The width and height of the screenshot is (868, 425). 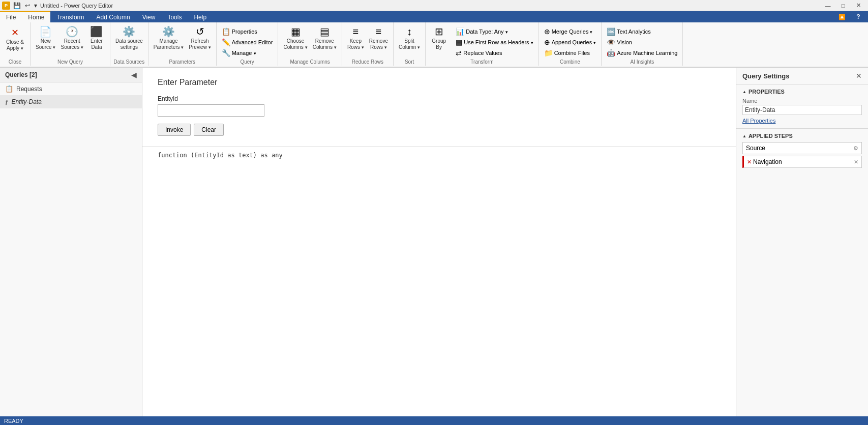 I want to click on tab-transform: Transform, so click(x=70, y=17).